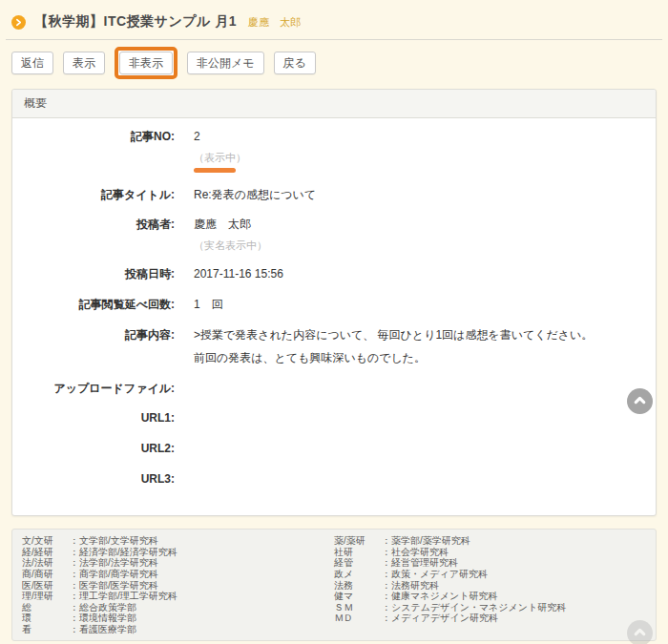 This screenshot has height=644, width=668. I want to click on url3-label: URL3:, so click(94, 480).